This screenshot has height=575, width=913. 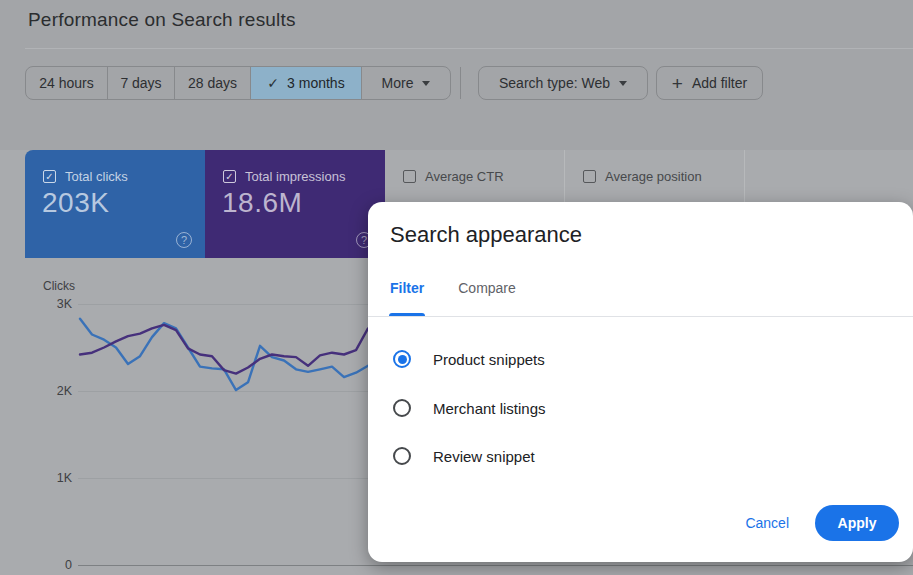 I want to click on option-label: Review snippet, so click(x=484, y=456).